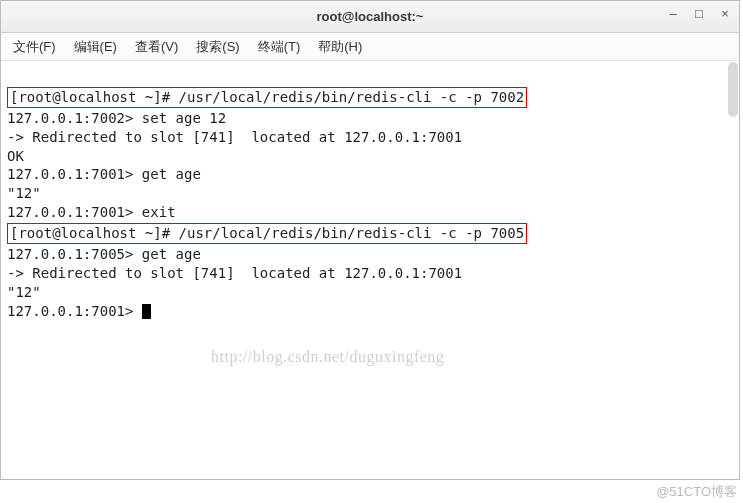  I want to click on command-2: /usr/local/redis/bin/redis-cli -c -p 700…, so click(352, 233).